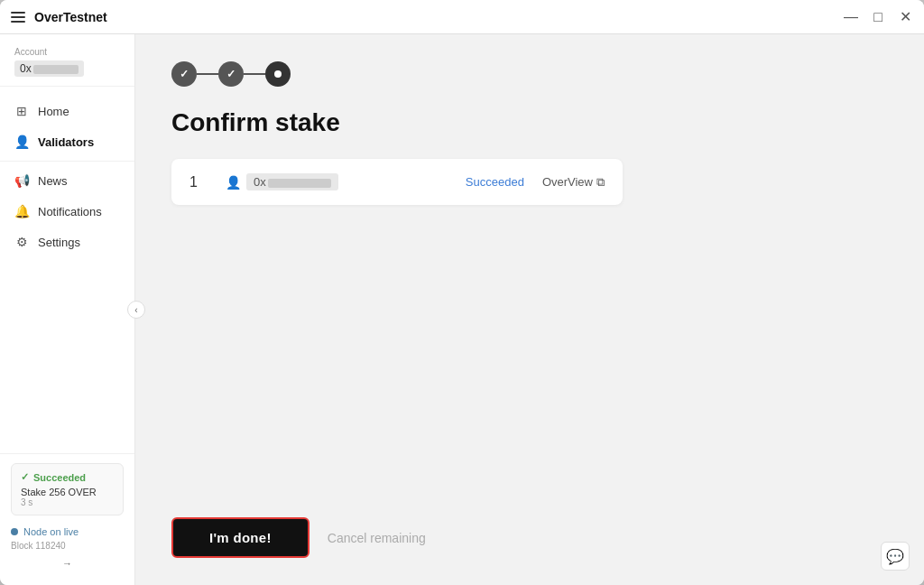  What do you see at coordinates (67, 211) in the screenshot?
I see `sidebar-item-notifications: 🔔 Notifications` at bounding box center [67, 211].